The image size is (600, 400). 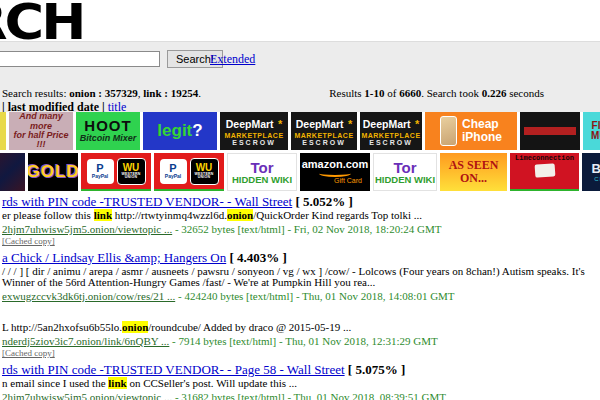 I want to click on search-result-2: a Chick / Lindsay Ellis &amp; Hangers On…, so click(x=300, y=276).